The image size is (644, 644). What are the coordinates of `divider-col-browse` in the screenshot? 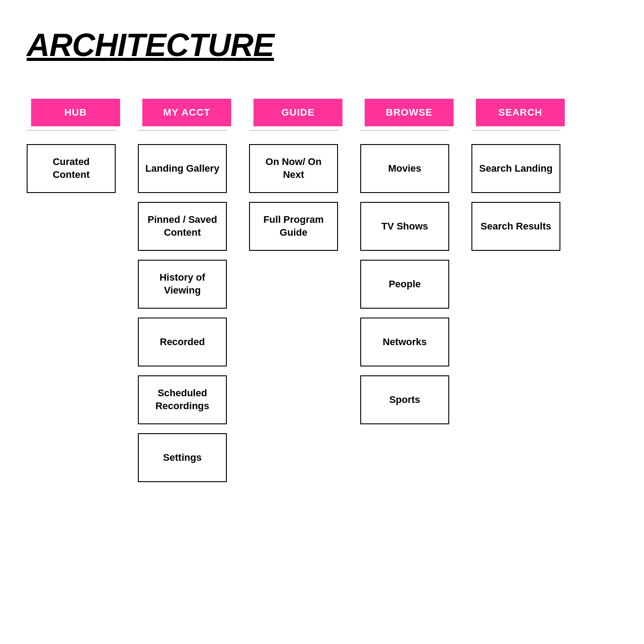 It's located at (409, 129).